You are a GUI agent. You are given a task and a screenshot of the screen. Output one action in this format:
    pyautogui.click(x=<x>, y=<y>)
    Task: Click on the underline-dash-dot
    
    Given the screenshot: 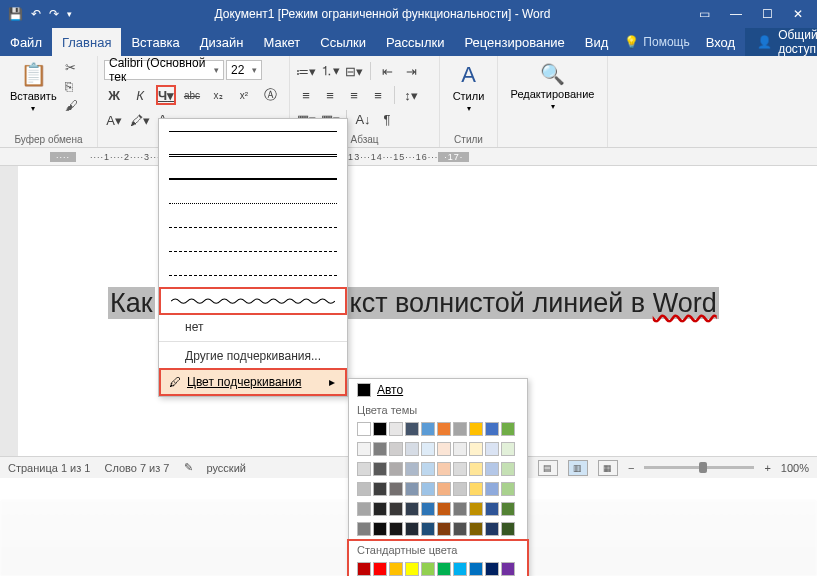 What is the action you would take?
    pyautogui.click(x=253, y=275)
    